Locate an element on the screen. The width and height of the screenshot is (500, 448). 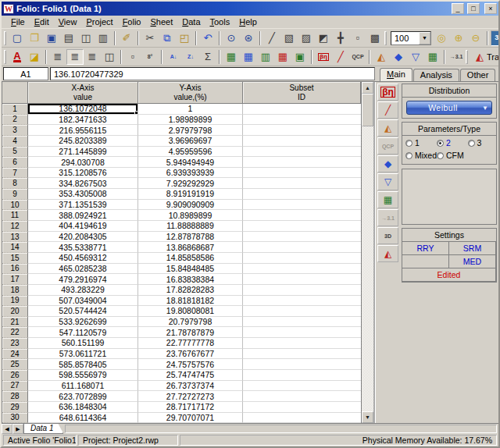
row-number: 27 is located at coordinates (16, 386).